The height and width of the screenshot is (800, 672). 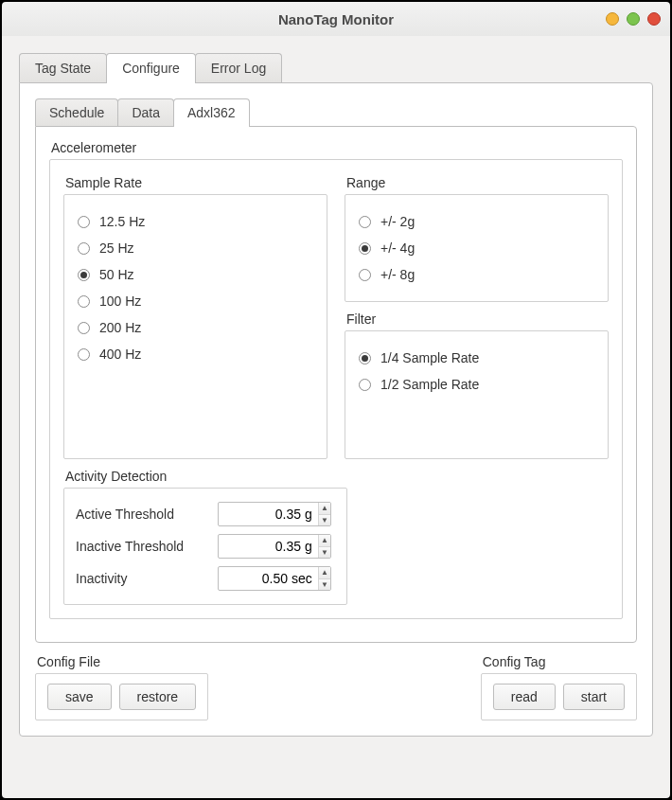 What do you see at coordinates (633, 19) in the screenshot?
I see `maximize-icon` at bounding box center [633, 19].